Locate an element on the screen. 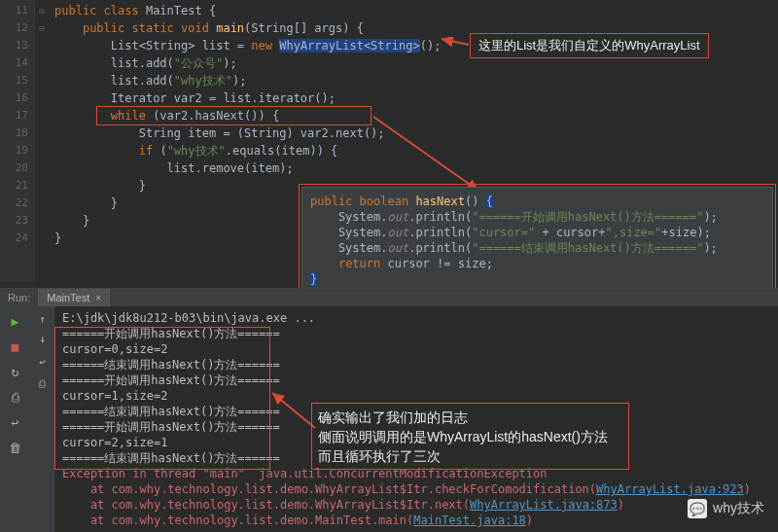  rerun-icon: ↻ is located at coordinates (16, 372).